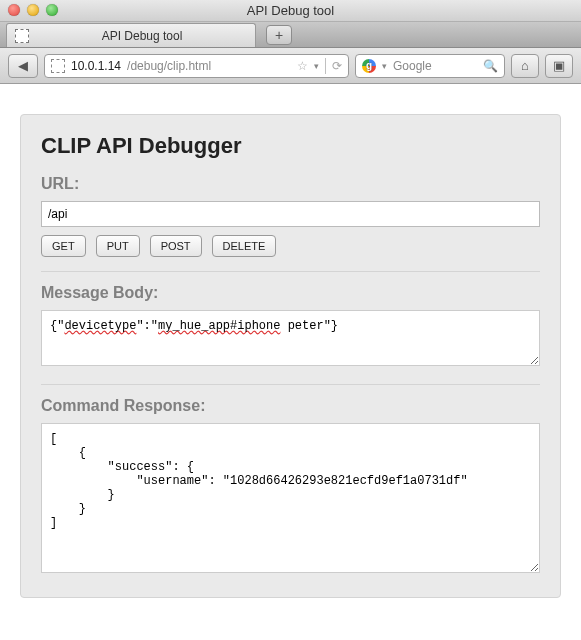 Image resolution: width=581 pixels, height=640 pixels. What do you see at coordinates (290, 293) in the screenshot?
I see `body-label: Message Body:` at bounding box center [290, 293].